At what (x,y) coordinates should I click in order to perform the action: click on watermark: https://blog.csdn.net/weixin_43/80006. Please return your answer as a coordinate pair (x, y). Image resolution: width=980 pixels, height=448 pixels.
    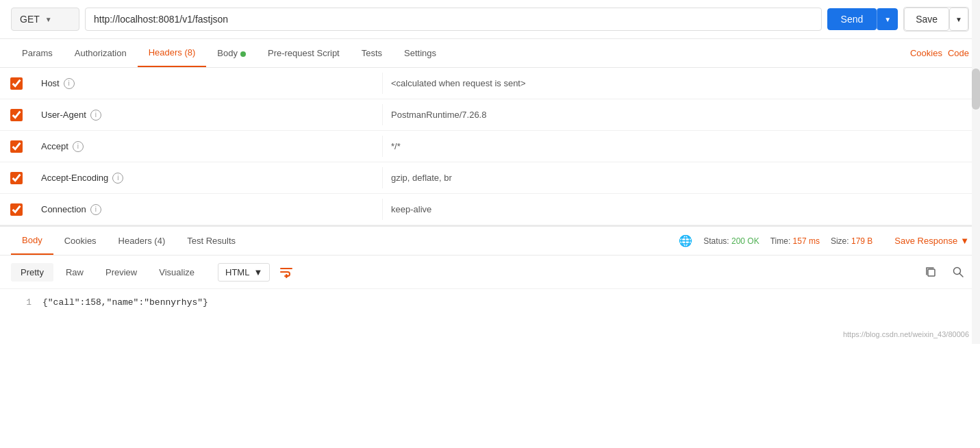
    Looking at the image, I should click on (906, 334).